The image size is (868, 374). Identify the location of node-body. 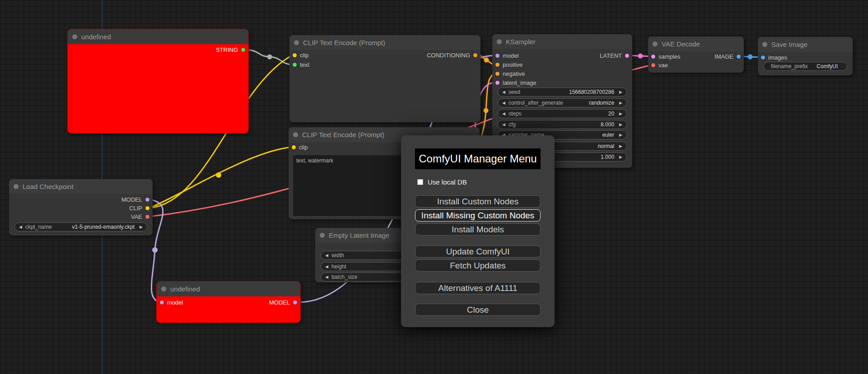
(385, 86).